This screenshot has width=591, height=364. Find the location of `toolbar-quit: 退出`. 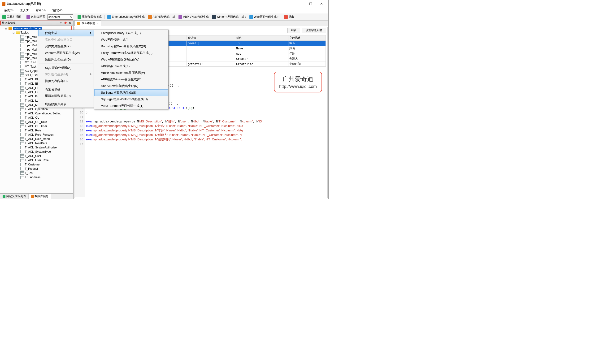

toolbar-quit: 退出 is located at coordinates (289, 17).